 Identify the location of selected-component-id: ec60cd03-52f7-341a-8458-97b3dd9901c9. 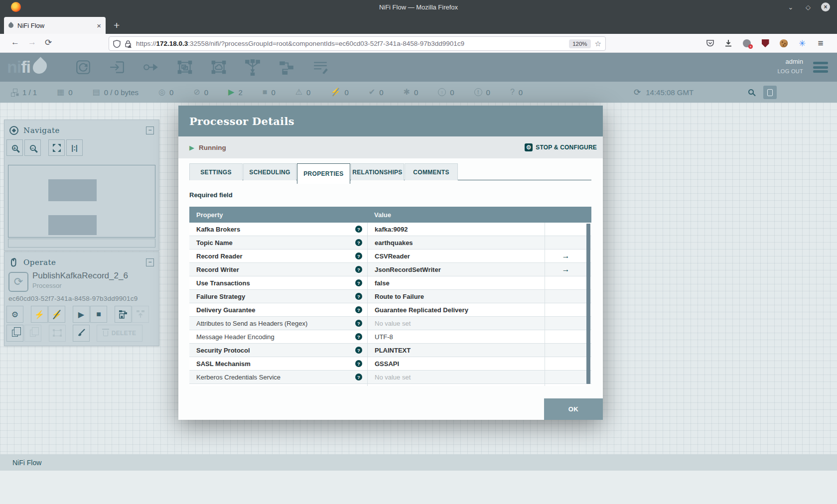
(73, 299).